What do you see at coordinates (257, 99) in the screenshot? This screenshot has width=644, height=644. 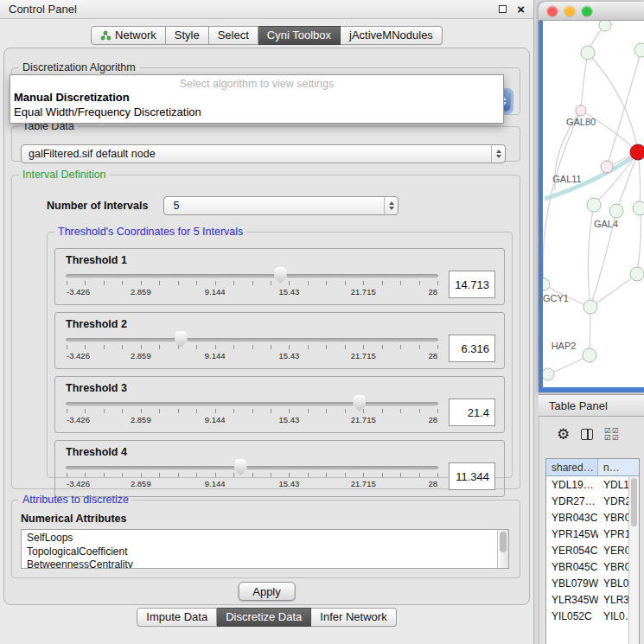 I see `algorithm-dropdown-popup: Select algorithm to view settings Manual…` at bounding box center [257, 99].